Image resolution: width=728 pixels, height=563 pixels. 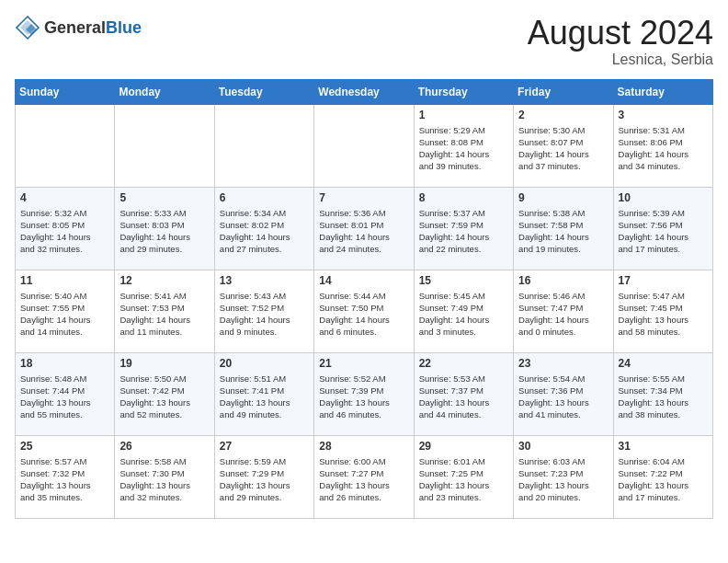 What do you see at coordinates (563, 149) in the screenshot?
I see `day-info: Sunrise: 5:30 AM Sunset: 8:07 PM Dayligh…` at bounding box center [563, 149].